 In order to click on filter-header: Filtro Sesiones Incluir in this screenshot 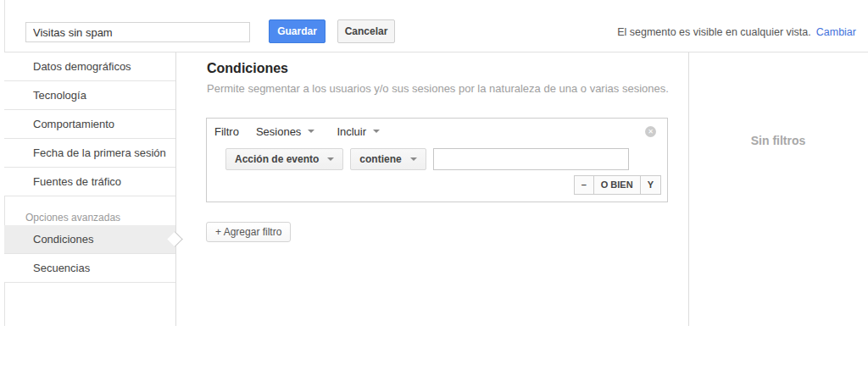, I will do `click(437, 131)`.